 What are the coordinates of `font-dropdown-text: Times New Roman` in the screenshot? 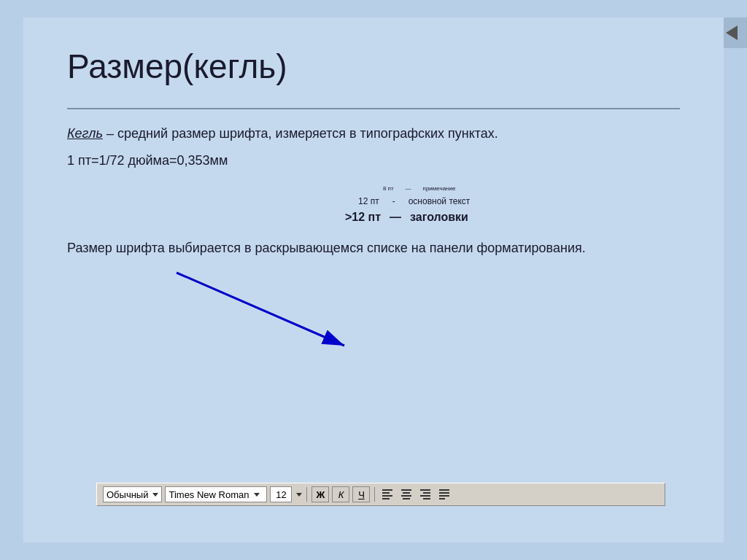 It's located at (209, 494).